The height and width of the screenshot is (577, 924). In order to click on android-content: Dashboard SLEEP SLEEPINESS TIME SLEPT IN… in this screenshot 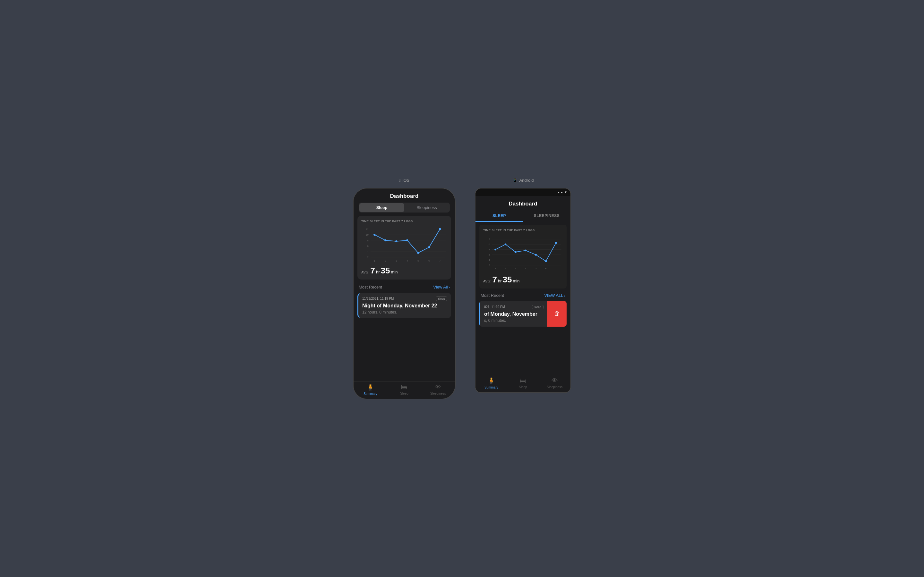, I will do `click(523, 294)`.